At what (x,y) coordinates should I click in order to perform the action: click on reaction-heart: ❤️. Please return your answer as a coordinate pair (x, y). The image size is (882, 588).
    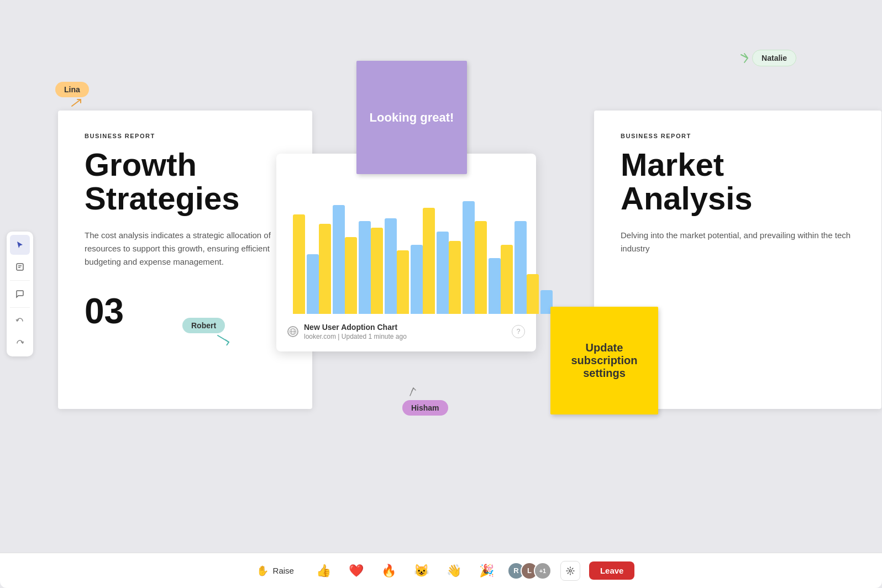
    Looking at the image, I should click on (356, 571).